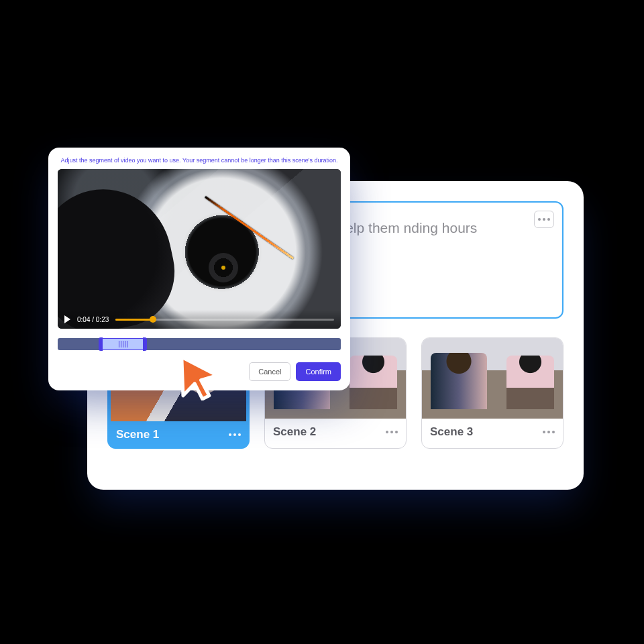  I want to click on scene-label: Scene 1, so click(138, 435).